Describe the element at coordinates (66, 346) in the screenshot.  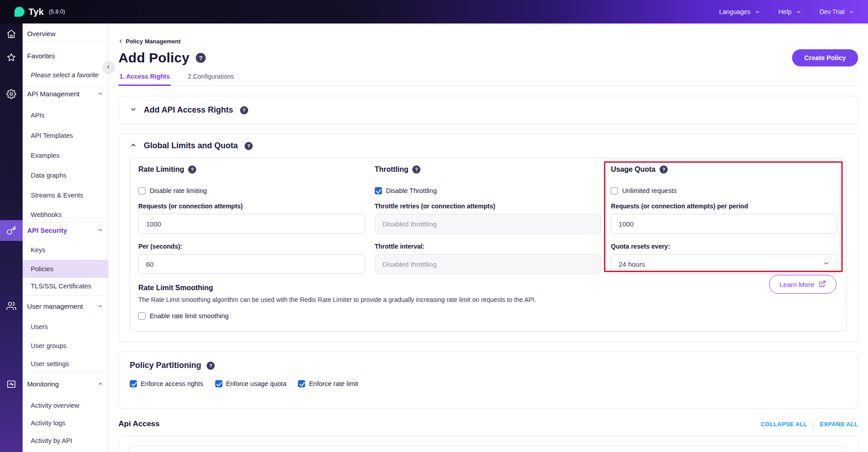
I see `sidebar-item-user-groups: User groups` at that location.